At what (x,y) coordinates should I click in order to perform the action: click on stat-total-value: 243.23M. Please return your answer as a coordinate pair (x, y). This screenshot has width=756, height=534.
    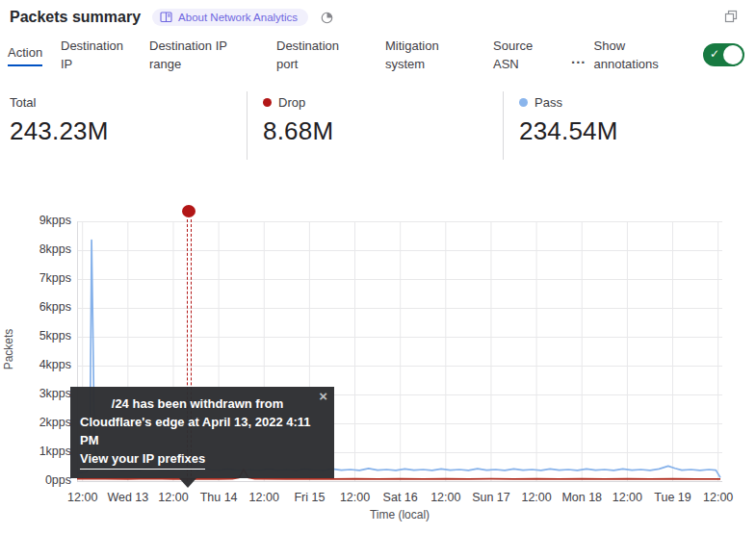
    Looking at the image, I should click on (128, 131).